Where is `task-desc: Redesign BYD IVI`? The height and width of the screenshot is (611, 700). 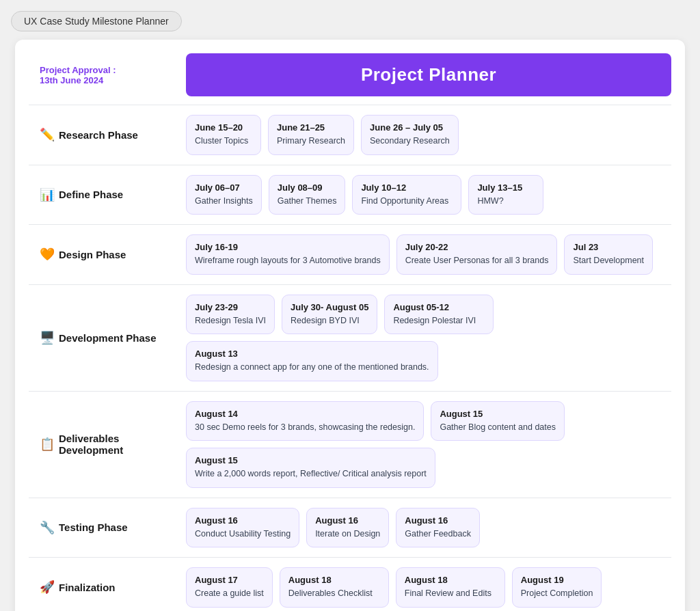 task-desc: Redesign BYD IVI is located at coordinates (329, 321).